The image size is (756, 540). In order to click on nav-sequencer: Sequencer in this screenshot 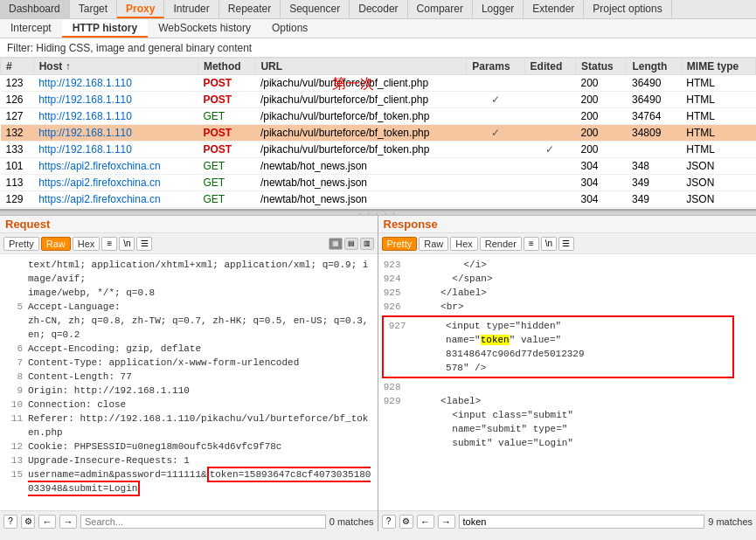, I will do `click(315, 9)`.